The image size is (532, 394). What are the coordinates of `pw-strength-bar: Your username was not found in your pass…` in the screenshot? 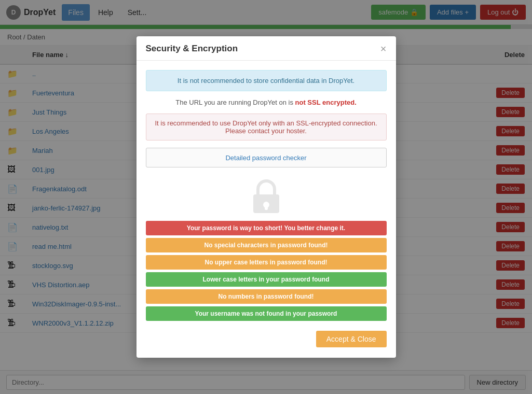 It's located at (266, 314).